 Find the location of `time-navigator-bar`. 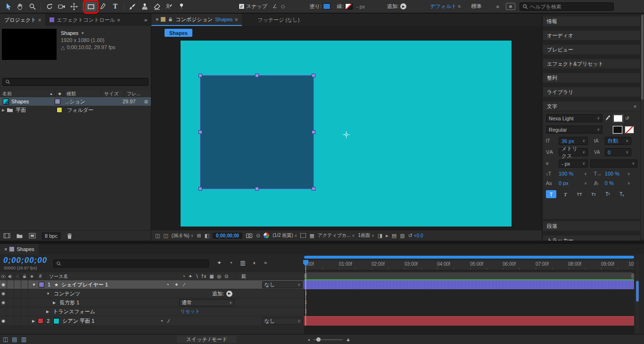

time-navigator-bar is located at coordinates (469, 257).